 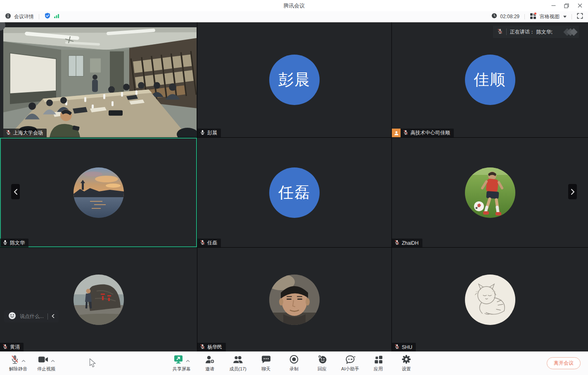 What do you see at coordinates (57, 17) in the screenshot?
I see `network-signal-icon` at bounding box center [57, 17].